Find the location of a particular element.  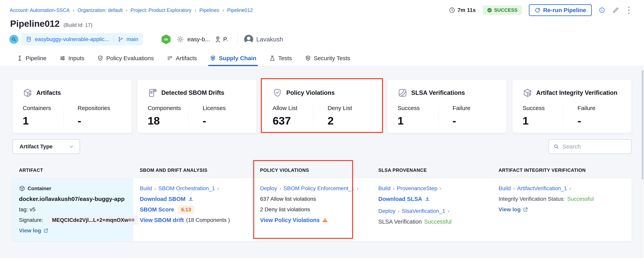

artifact-type-dropdown: Artifact Type is located at coordinates (46, 146).